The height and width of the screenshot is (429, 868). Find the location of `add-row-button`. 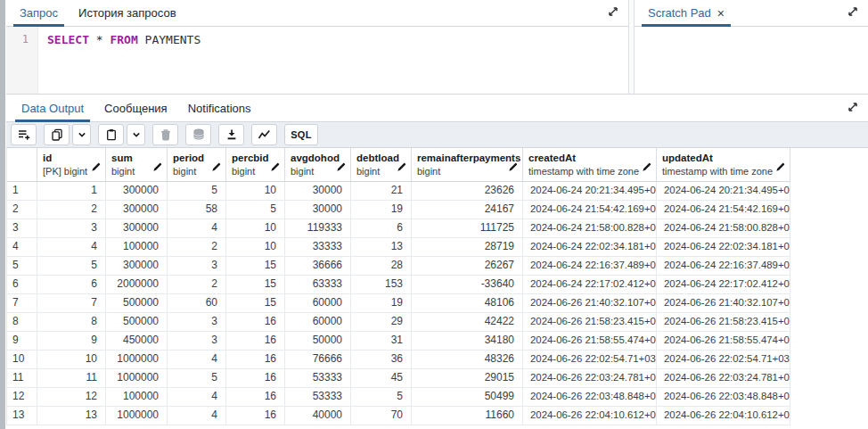

add-row-button is located at coordinates (23, 135).